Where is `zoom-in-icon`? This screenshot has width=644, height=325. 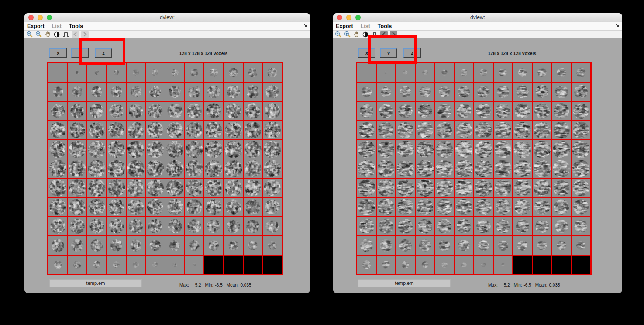 zoom-in-icon is located at coordinates (38, 34).